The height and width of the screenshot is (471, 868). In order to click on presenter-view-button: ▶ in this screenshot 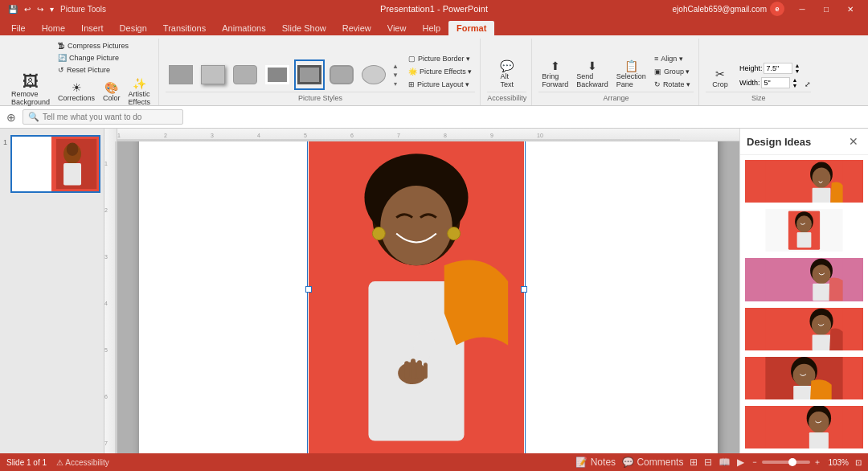, I will do `click(741, 462)`.